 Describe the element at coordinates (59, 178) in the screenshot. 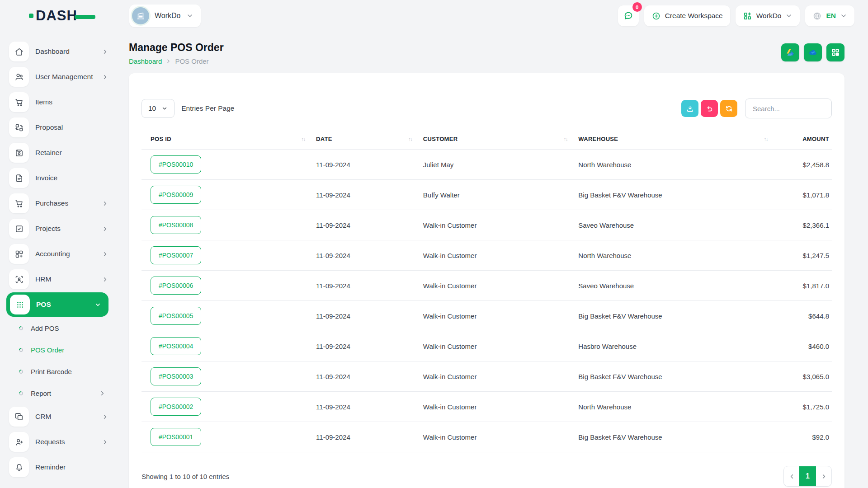

I see `sidebar-item-invoice: Invoice` at that location.